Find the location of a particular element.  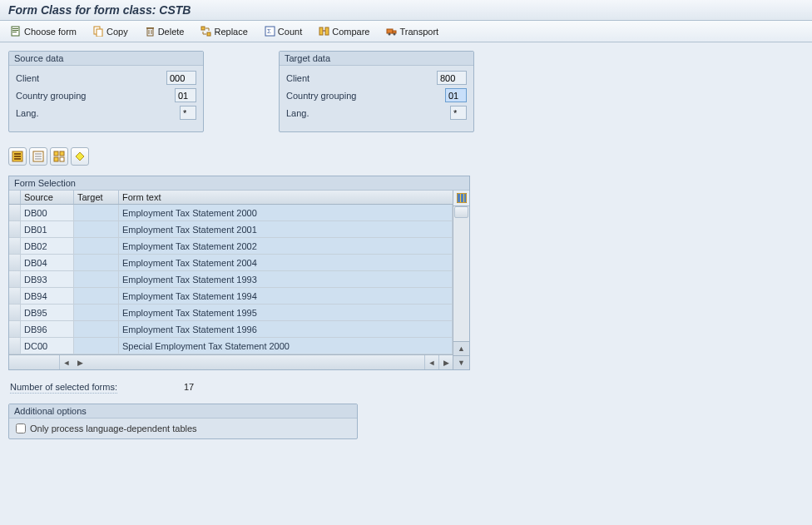

additional-options-panel: Additional options Only process language… is located at coordinates (183, 421).